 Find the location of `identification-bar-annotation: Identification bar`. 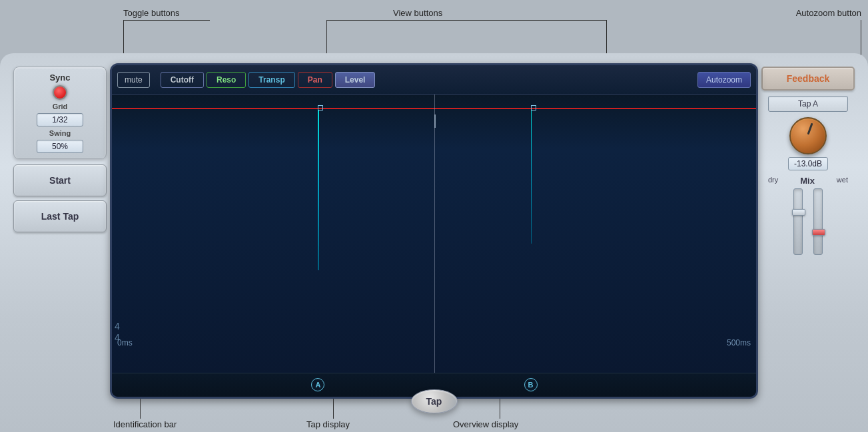

identification-bar-annotation: Identification bar is located at coordinates (145, 425).